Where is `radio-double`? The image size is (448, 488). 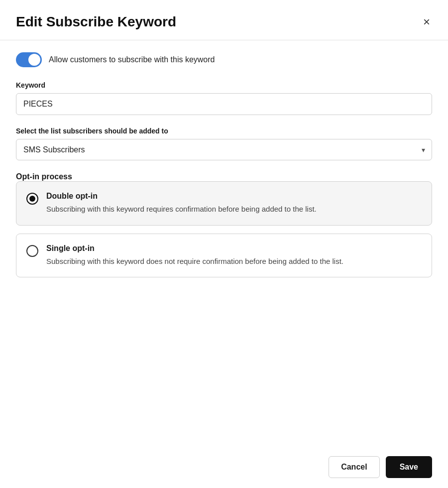
radio-double is located at coordinates (32, 199).